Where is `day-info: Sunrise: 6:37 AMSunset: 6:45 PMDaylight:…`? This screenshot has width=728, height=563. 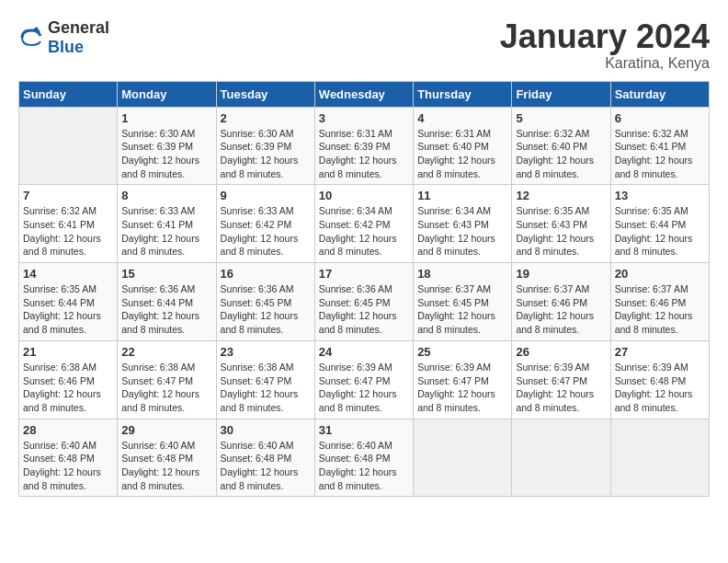
day-info: Sunrise: 6:37 AMSunset: 6:45 PMDaylight:… is located at coordinates (462, 309).